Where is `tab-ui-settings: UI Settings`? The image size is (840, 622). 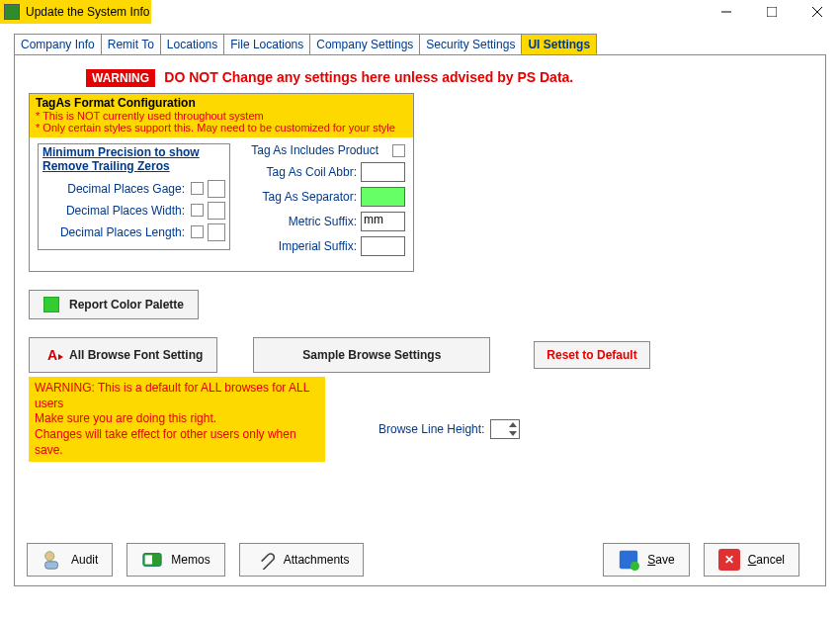 tab-ui-settings: UI Settings is located at coordinates (559, 44).